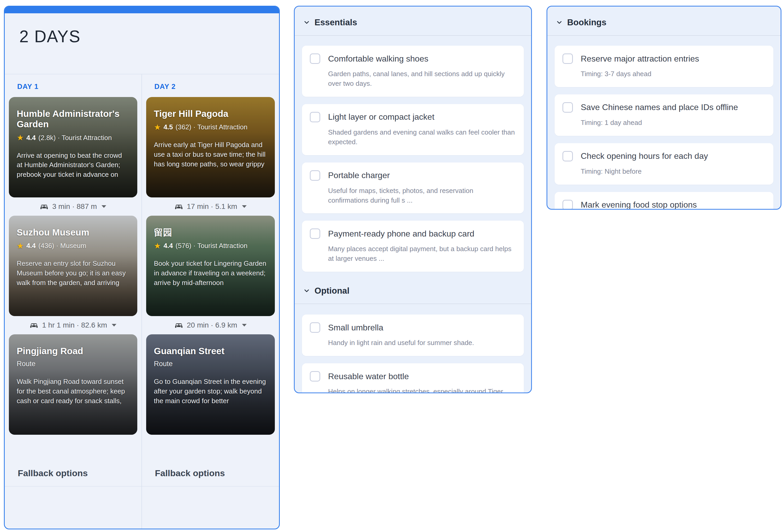 The image size is (783, 532). Describe the element at coordinates (421, 390) in the screenshot. I see `item-description: Helps on longer walking stretches, espec…` at that location.